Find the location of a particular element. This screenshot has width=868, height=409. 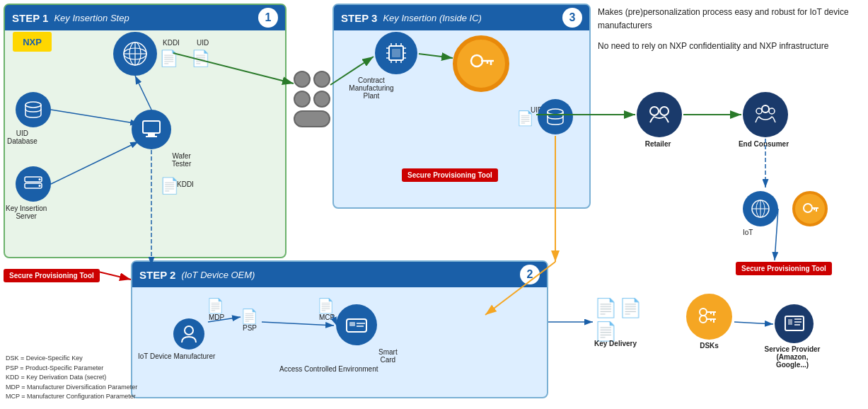

spt-step1-button: Secure Provisioning Tool is located at coordinates (52, 276).